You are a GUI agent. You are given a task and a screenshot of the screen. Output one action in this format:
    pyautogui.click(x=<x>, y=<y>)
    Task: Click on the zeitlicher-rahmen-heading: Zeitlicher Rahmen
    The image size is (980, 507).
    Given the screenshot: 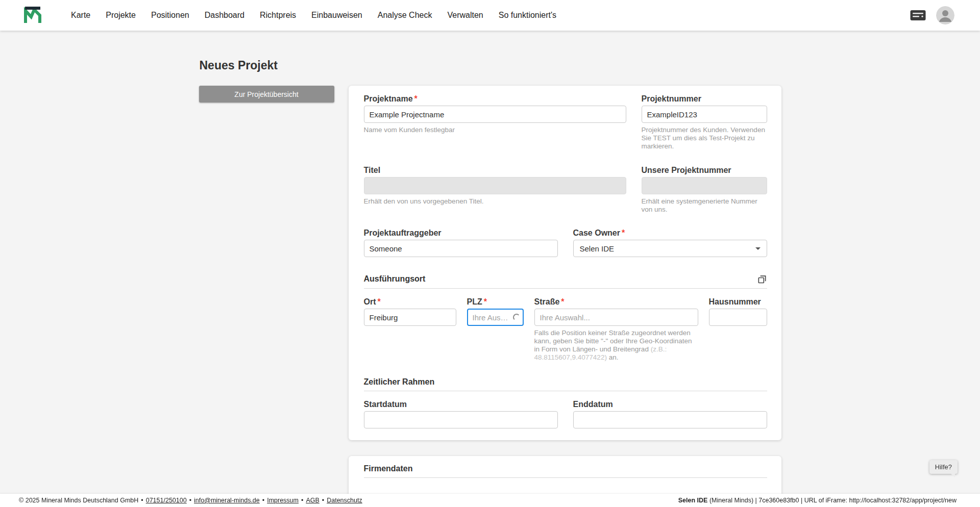 What is the action you would take?
    pyautogui.click(x=399, y=382)
    